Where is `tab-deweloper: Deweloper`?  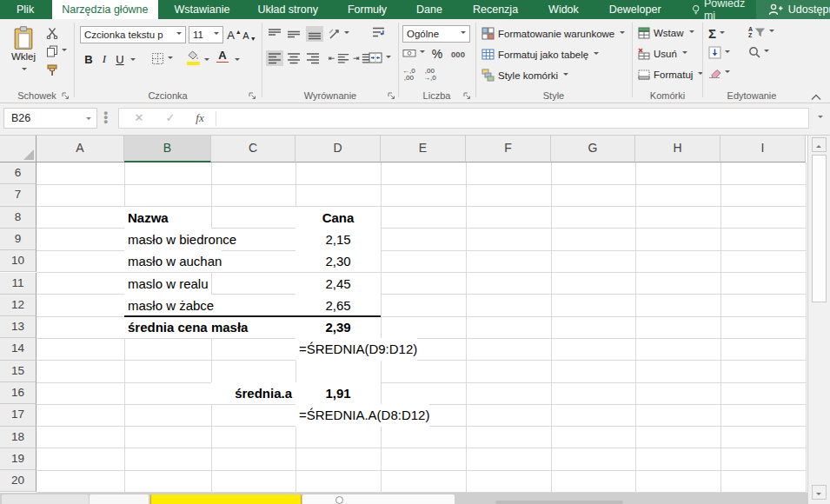
tab-deweloper: Deweloper is located at coordinates (635, 10).